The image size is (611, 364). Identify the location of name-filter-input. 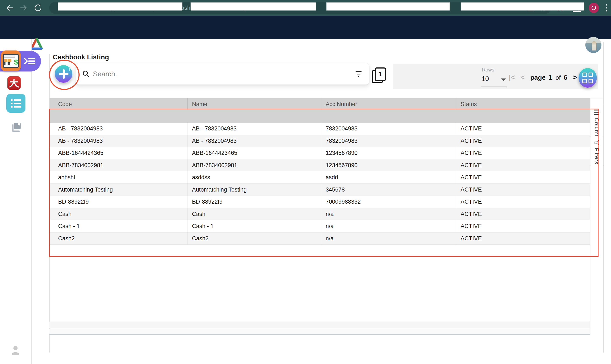
(253, 6).